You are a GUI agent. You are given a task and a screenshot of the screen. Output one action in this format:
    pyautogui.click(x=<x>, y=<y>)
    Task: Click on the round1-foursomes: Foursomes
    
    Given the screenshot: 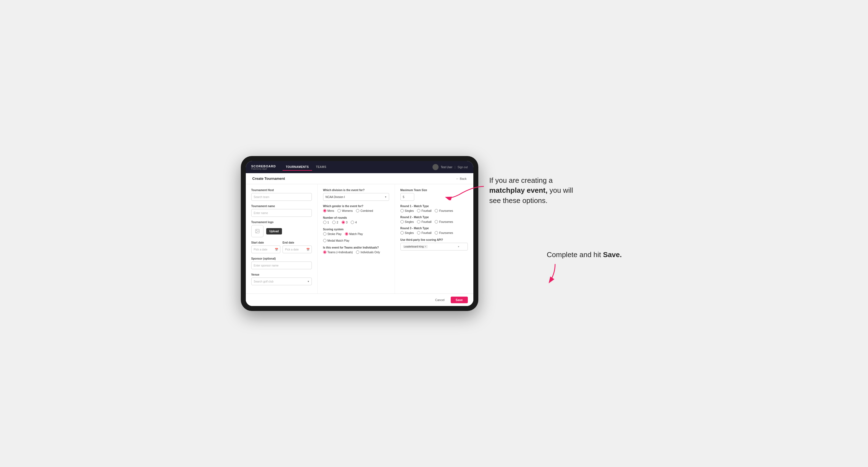 What is the action you would take?
    pyautogui.click(x=444, y=211)
    